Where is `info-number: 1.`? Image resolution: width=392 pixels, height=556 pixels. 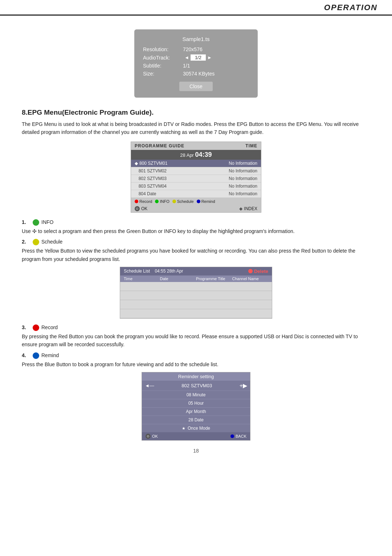
info-number: 1. is located at coordinates (27, 222).